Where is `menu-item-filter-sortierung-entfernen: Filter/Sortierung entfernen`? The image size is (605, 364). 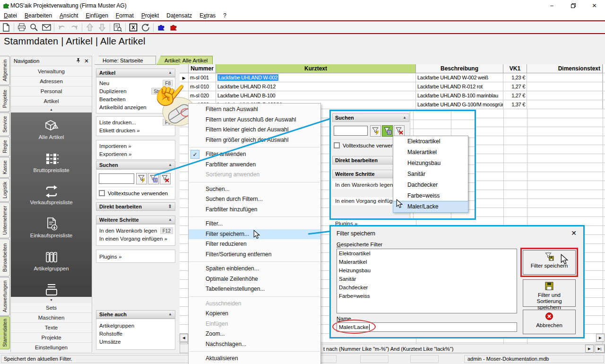
menu-item-filter-sortierung-entfernen: Filter/Sortierung entfernen is located at coordinates (254, 255).